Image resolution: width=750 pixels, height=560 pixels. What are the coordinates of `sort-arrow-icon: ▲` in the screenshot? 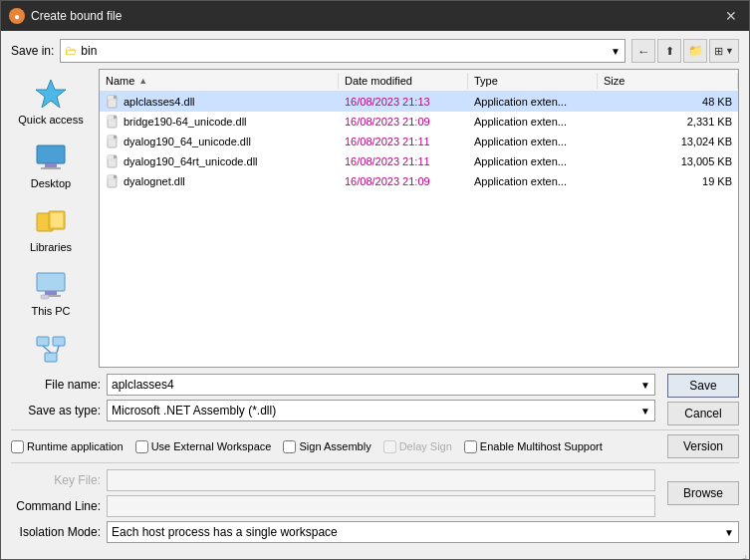 It's located at (143, 81).